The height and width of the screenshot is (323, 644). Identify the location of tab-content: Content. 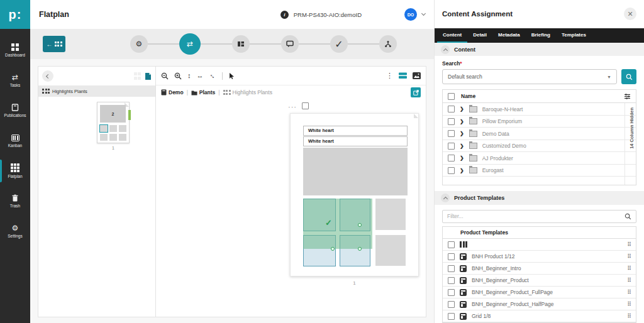
(452, 35).